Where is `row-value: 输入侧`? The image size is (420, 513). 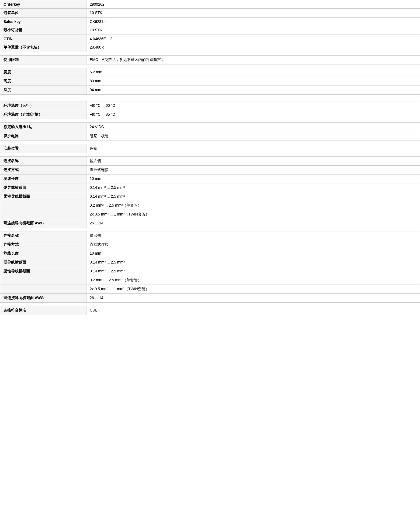
row-value: 输入侧 is located at coordinates (253, 161).